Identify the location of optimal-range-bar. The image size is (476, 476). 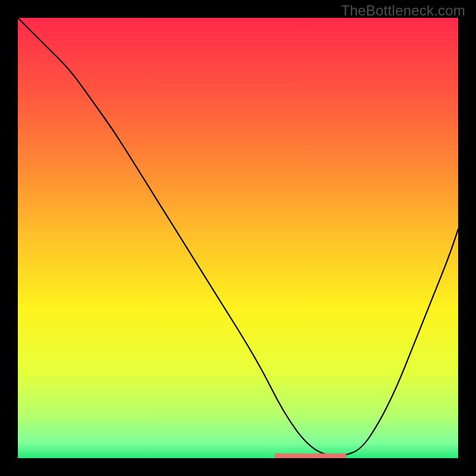
(311, 456).